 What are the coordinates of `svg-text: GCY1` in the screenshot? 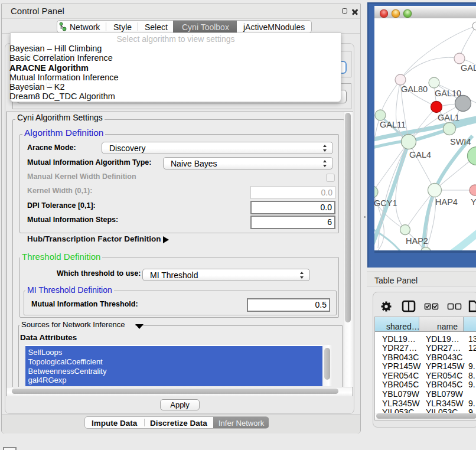 It's located at (386, 203).